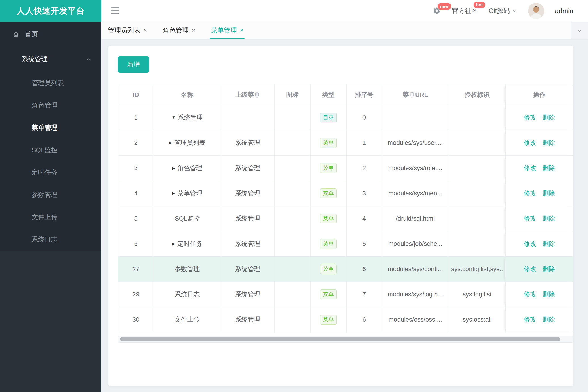  What do you see at coordinates (51, 59) in the screenshot?
I see `sidebar-group-system: 系统管理` at bounding box center [51, 59].